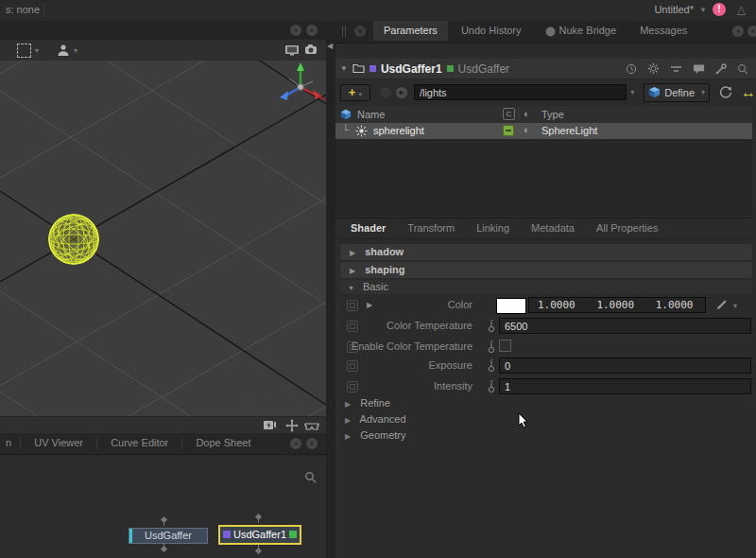 The image size is (756, 558). Describe the element at coordinates (505, 346) in the screenshot. I see `enable-color-temperature-checkbox` at that location.